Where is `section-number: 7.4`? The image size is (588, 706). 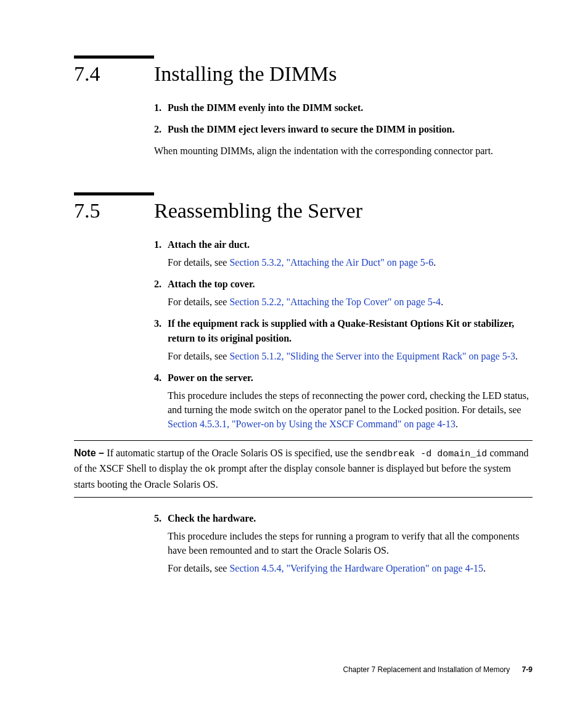
section-number: 7.4 is located at coordinates (114, 74).